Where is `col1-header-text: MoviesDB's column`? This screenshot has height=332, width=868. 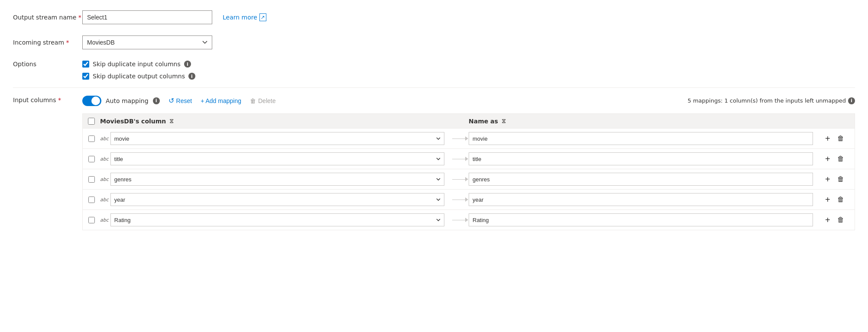 col1-header-text: MoviesDB's column is located at coordinates (133, 121).